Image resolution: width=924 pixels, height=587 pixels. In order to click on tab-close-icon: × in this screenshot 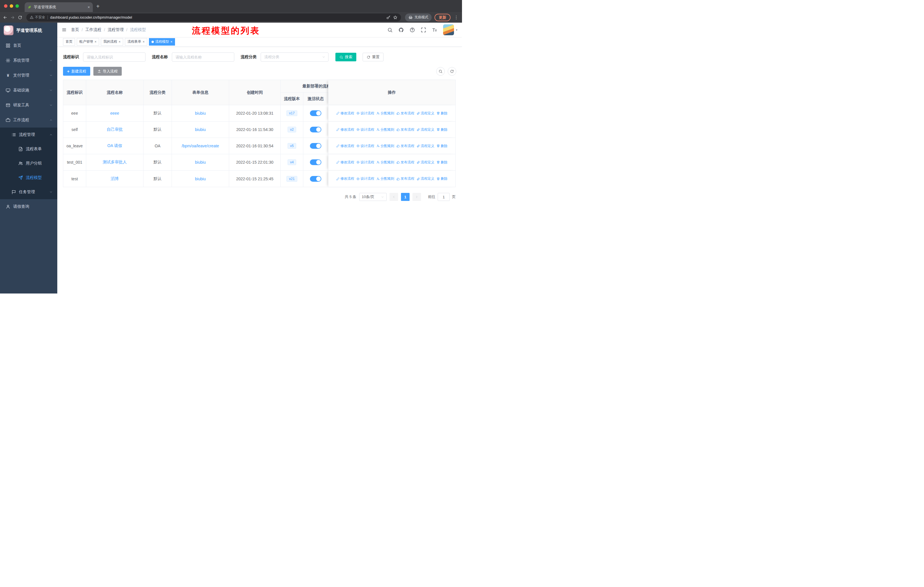, I will do `click(89, 7)`.